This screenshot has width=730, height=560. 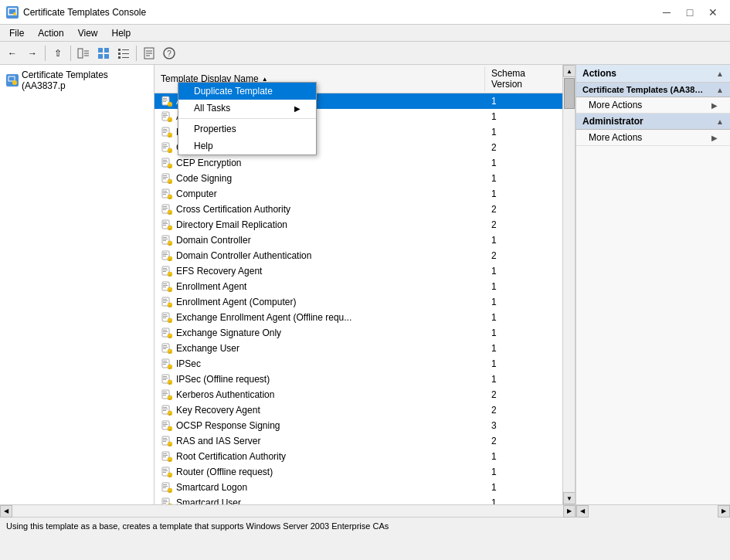 I want to click on list-row-name: ✓ Smartcard Logon, so click(x=320, y=487).